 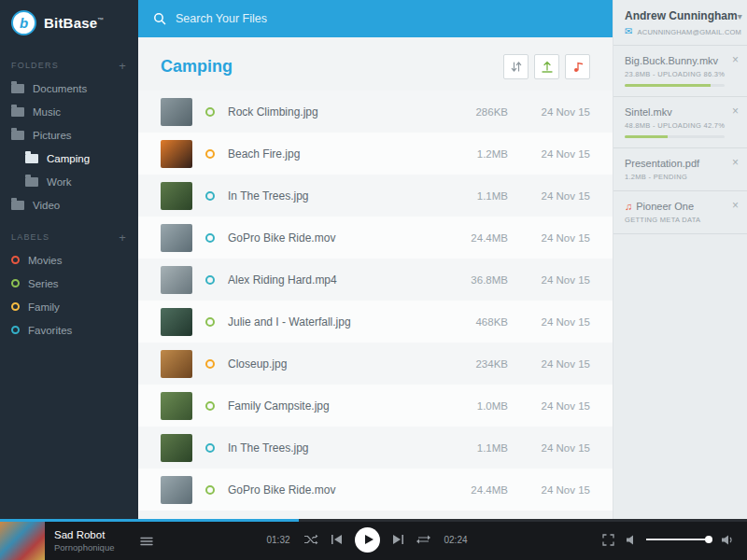 I want to click on next-icon, so click(x=398, y=539).